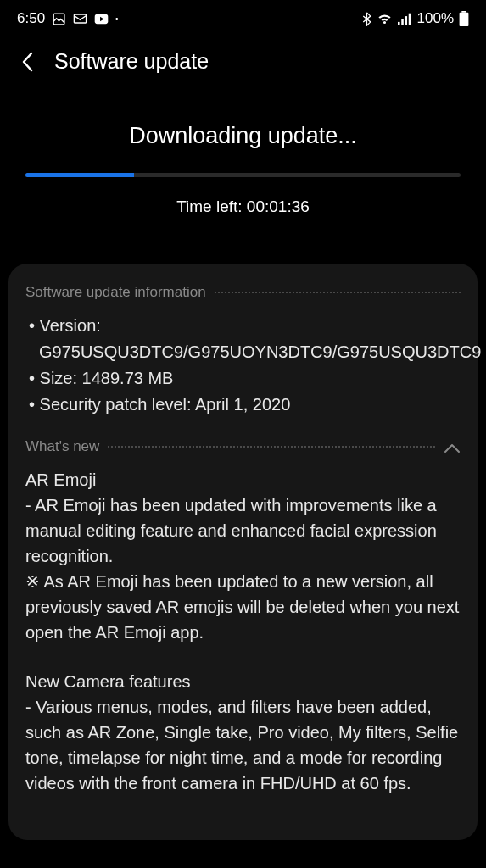 The image size is (486, 868). Describe the element at coordinates (59, 19) in the screenshot. I see `image-icon` at that location.